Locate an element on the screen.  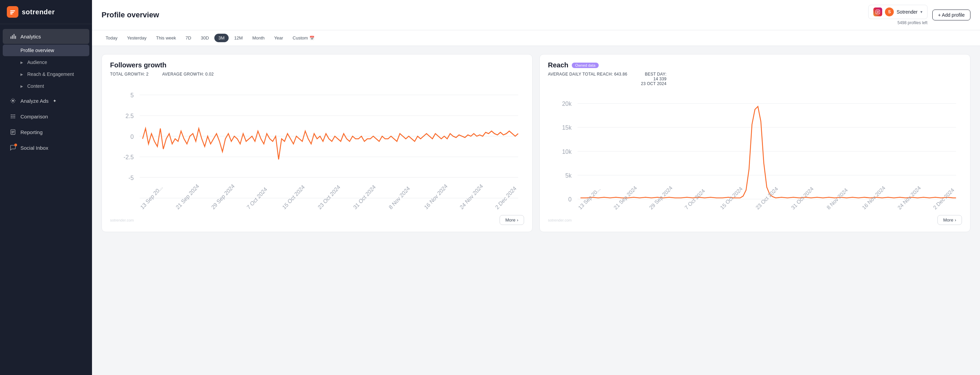
svg-text: 5 is located at coordinates (132, 96).